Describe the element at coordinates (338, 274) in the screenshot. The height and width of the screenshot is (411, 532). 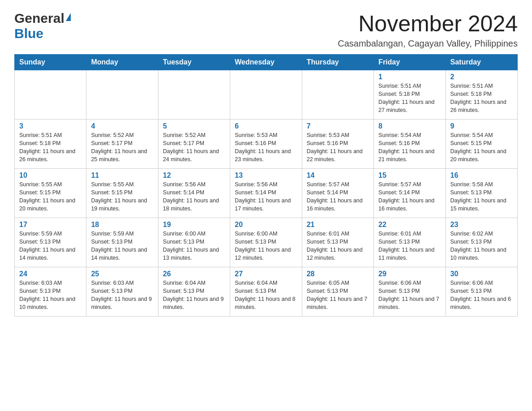
I see `day-number: 28` at that location.